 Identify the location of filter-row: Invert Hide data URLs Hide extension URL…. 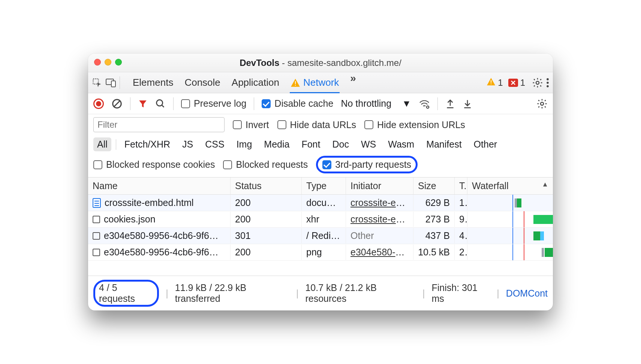
(320, 125).